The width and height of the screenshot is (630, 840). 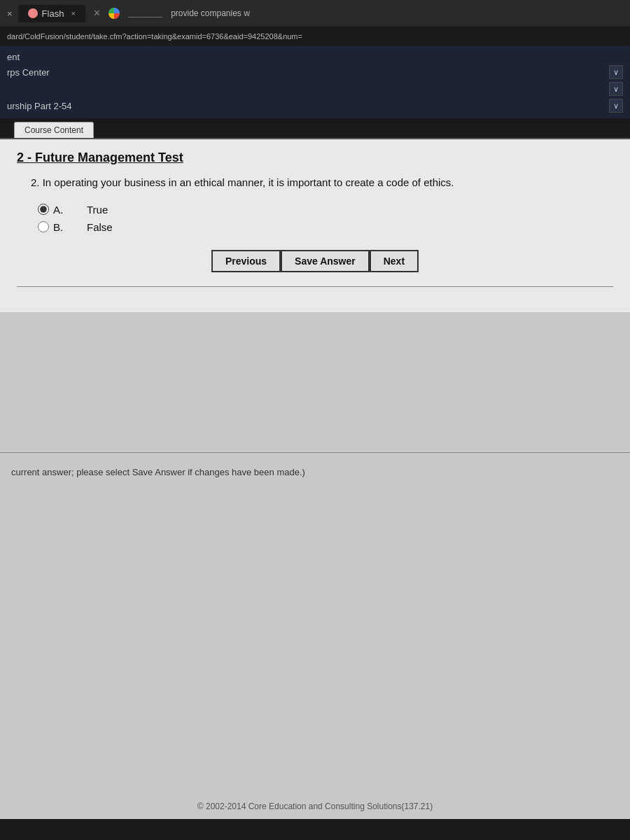 What do you see at coordinates (315, 83) in the screenshot?
I see `nav-panel: ent rps Center ∨ ∨ urship Part 2-54 ∨` at bounding box center [315, 83].